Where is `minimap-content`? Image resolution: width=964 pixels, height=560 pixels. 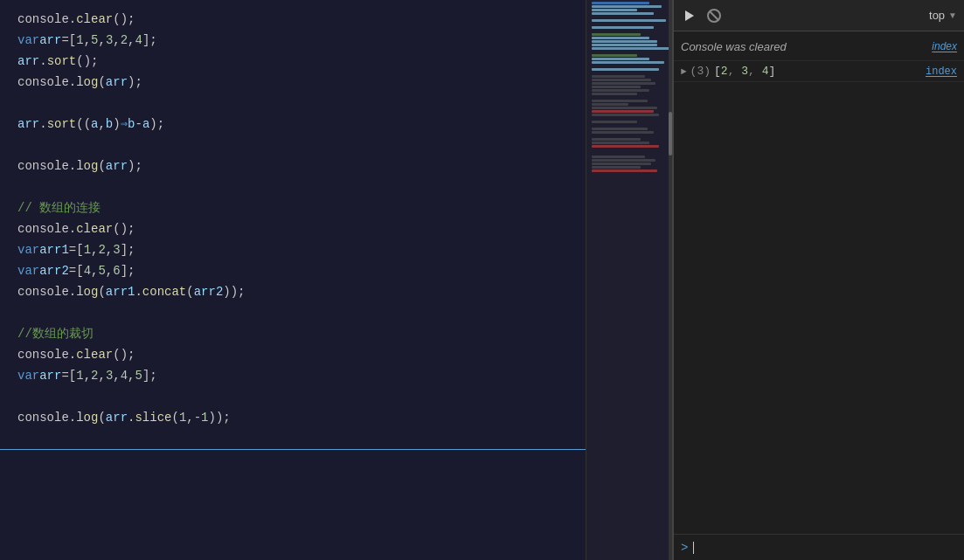
minimap-content is located at coordinates (629, 280).